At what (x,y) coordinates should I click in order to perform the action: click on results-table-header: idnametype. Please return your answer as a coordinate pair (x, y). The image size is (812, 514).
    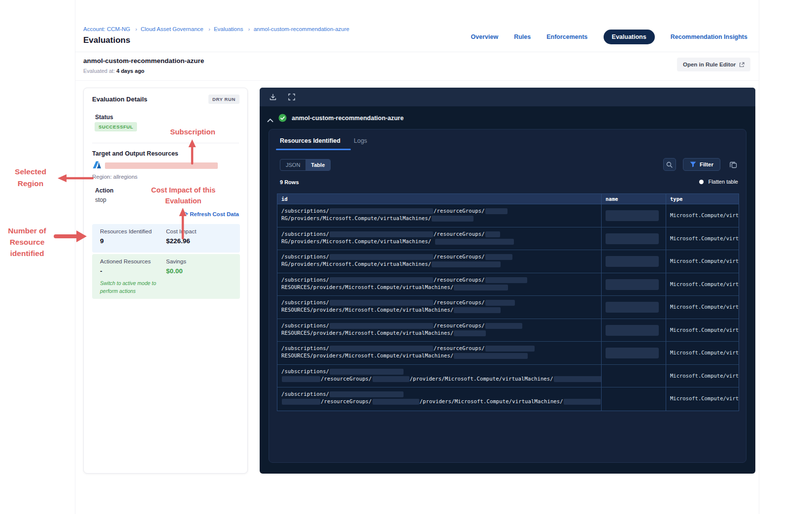
    Looking at the image, I should click on (508, 199).